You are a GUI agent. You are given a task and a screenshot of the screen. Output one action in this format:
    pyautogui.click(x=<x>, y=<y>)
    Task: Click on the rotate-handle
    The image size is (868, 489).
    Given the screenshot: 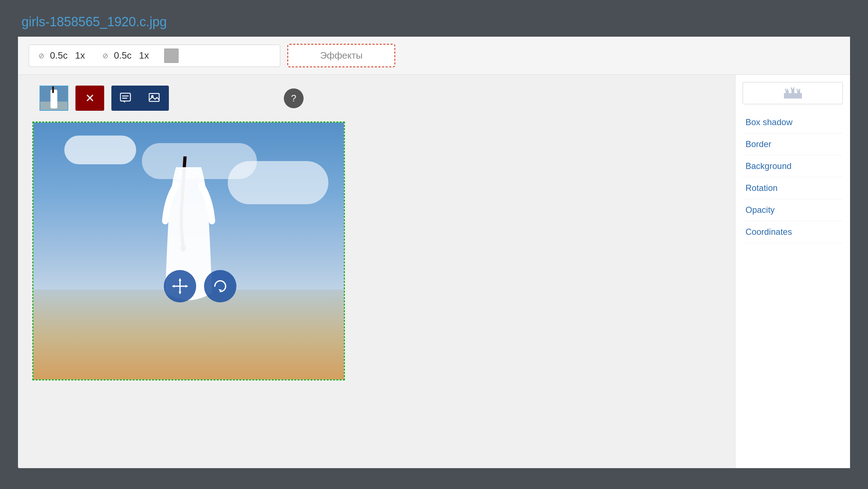 What is the action you would take?
    pyautogui.click(x=220, y=286)
    